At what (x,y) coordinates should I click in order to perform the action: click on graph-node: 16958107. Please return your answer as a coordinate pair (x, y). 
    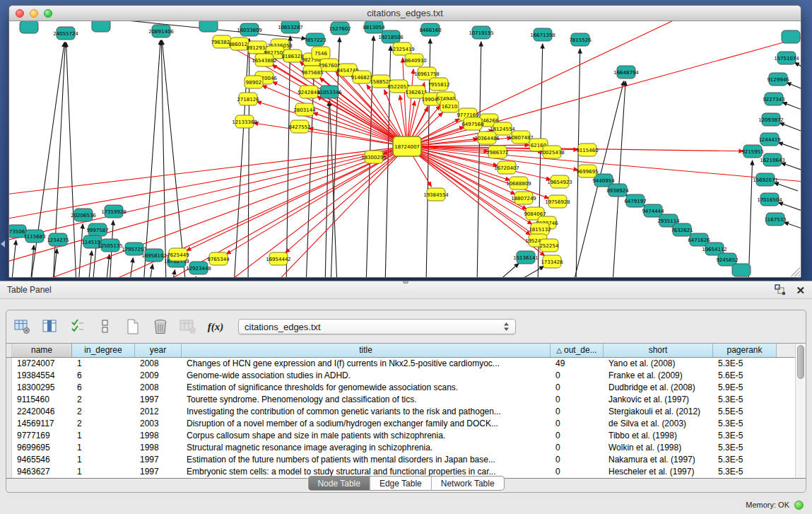
    Looking at the image, I should click on (154, 255).